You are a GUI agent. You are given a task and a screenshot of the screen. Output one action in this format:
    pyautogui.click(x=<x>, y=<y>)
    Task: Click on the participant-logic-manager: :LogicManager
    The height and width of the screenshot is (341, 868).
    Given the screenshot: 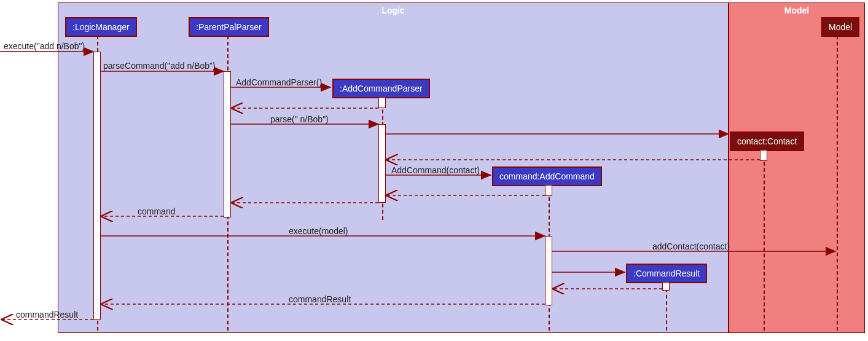 What is the action you would take?
    pyautogui.click(x=101, y=27)
    